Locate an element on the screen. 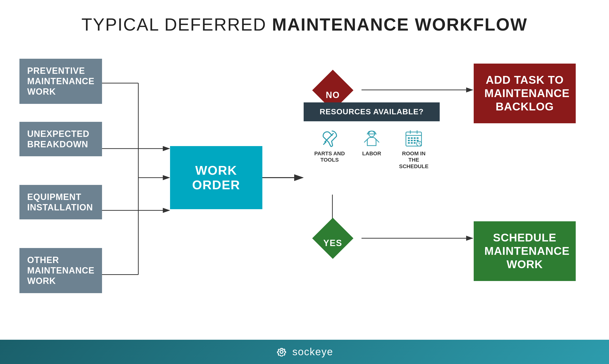  work-order-label: WORK ORDER is located at coordinates (216, 178).